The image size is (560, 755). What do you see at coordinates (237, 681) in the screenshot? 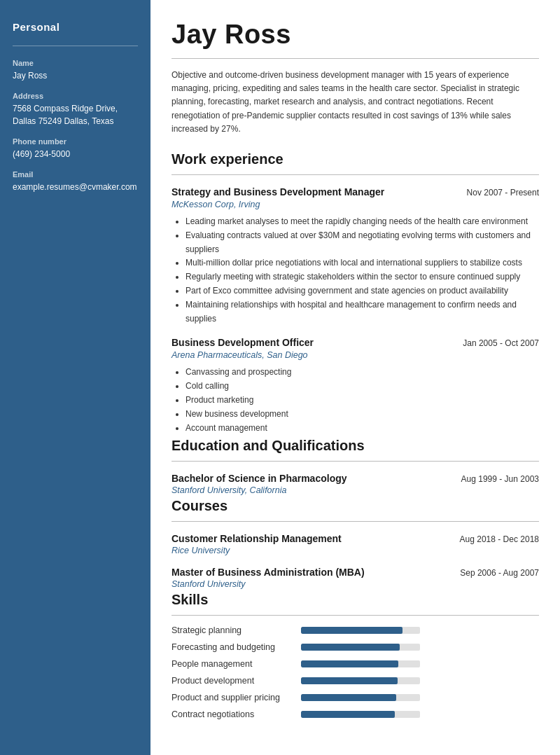
I see `skill-name-3: Product development` at bounding box center [237, 681].